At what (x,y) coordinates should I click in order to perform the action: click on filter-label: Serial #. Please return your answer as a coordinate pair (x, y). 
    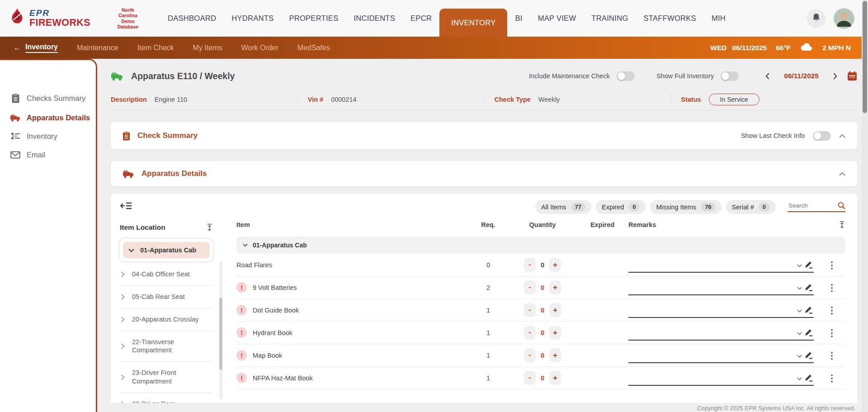
    Looking at the image, I should click on (743, 207).